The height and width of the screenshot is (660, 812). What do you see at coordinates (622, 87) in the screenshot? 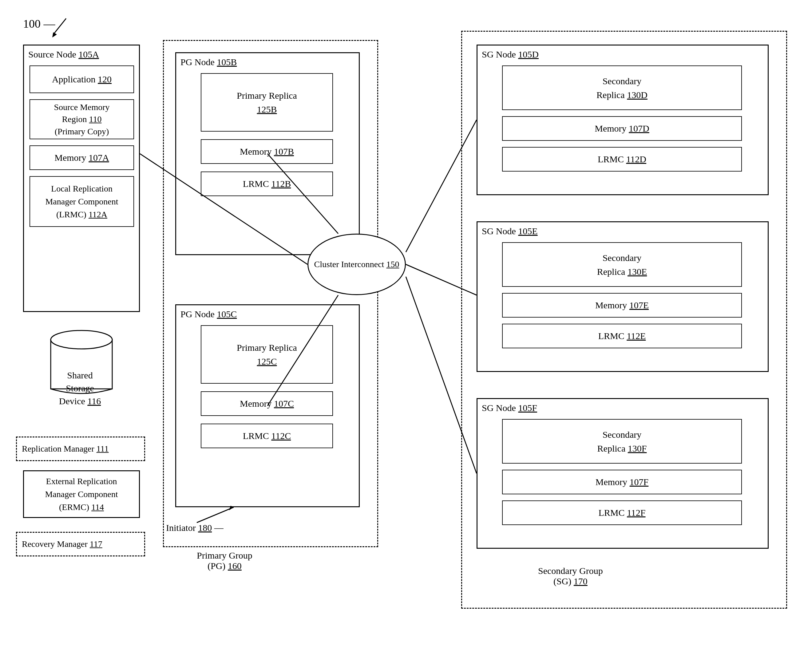
I see `secondary-replica-d-box: SecondaryReplica 130D` at bounding box center [622, 87].